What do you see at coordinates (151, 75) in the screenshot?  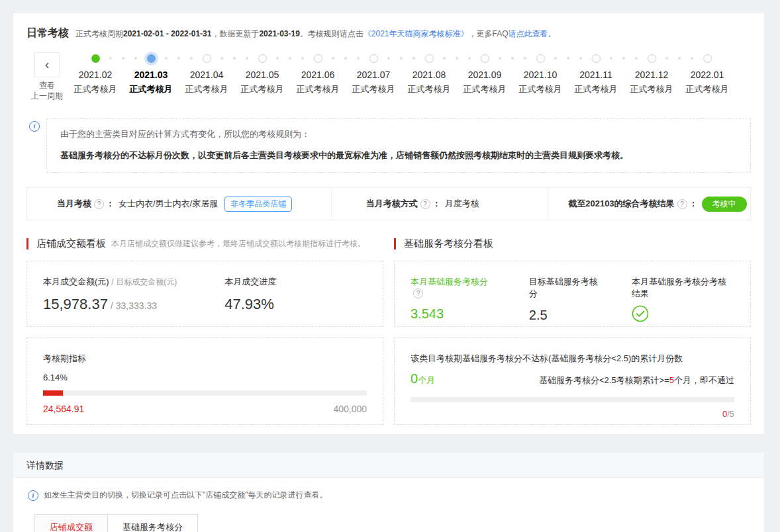 I see `timeline-month-label: 2021.03` at bounding box center [151, 75].